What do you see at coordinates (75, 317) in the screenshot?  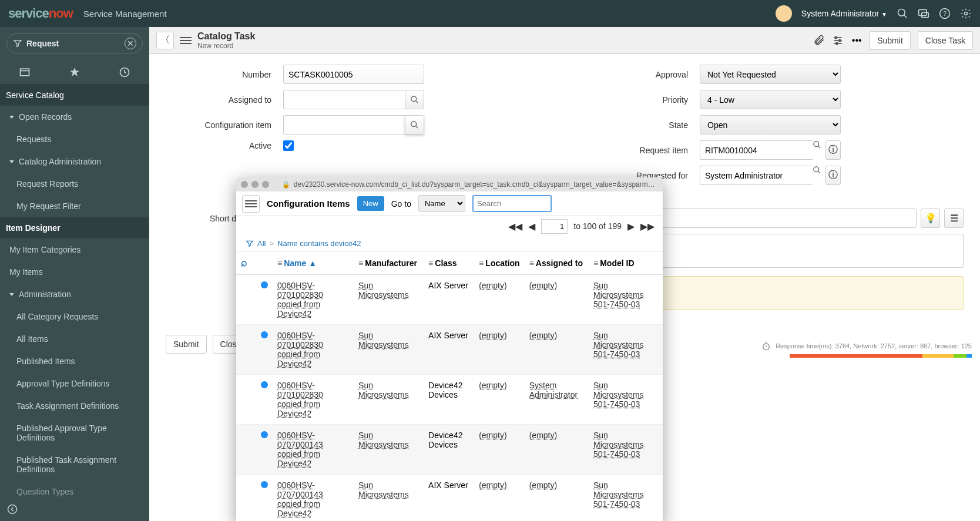 I see `nav-item-all-category-requests: All Category Requests` at bounding box center [75, 317].